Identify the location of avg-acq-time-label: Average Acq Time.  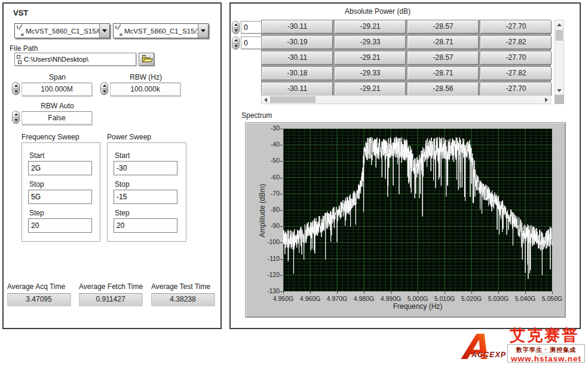
(36, 287).